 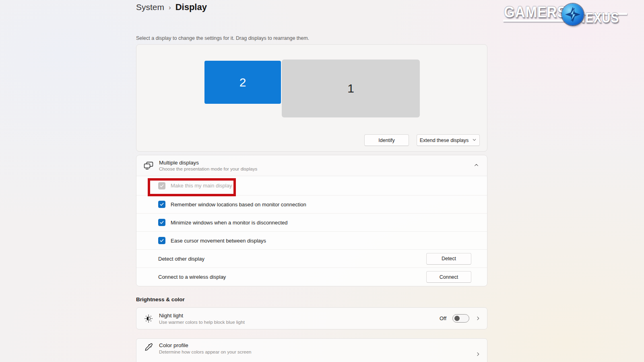 What do you see at coordinates (443, 319) in the screenshot?
I see `night-light-toggle-state: Off` at bounding box center [443, 319].